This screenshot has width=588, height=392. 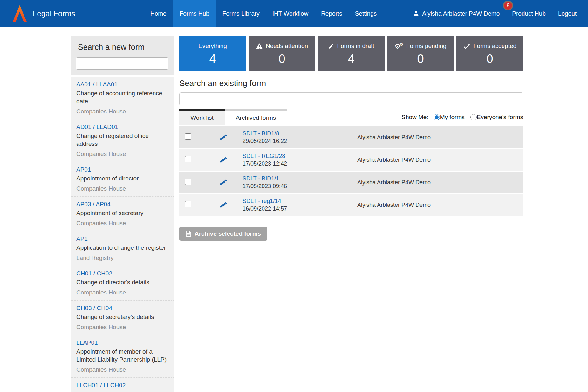 What do you see at coordinates (158, 13) in the screenshot?
I see `nav-item-home: Home` at bounding box center [158, 13].